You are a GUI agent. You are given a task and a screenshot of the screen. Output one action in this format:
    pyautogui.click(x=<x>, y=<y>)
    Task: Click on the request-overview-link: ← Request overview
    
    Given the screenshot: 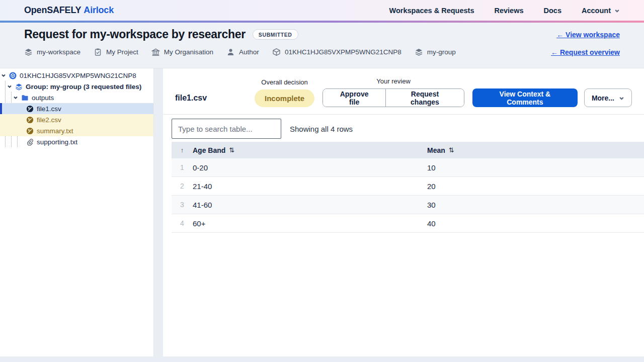 What is the action you would take?
    pyautogui.click(x=586, y=52)
    